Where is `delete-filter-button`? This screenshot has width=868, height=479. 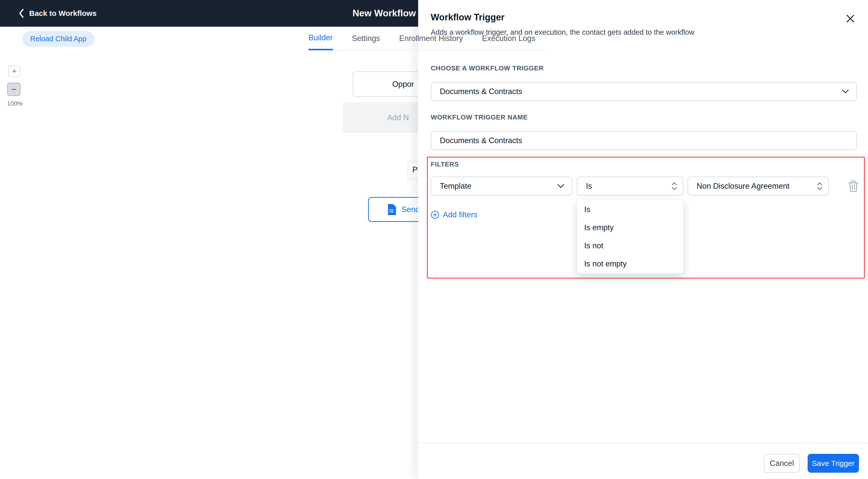 delete-filter-button is located at coordinates (853, 186).